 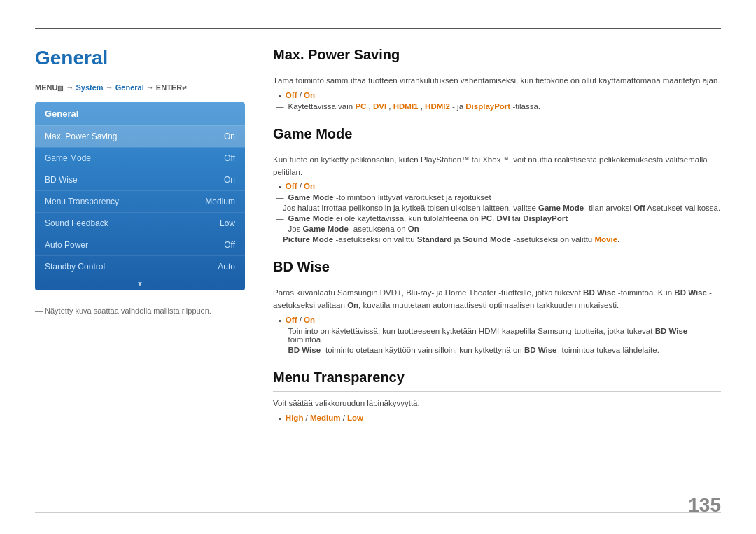 What do you see at coordinates (140, 266) in the screenshot?
I see `menu-item-standby-control: Standby Control Auto` at bounding box center [140, 266].